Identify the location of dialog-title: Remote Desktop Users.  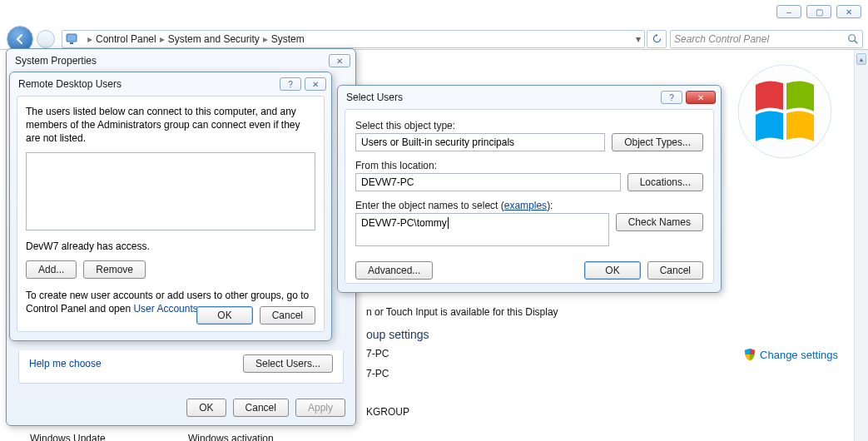
(149, 84).